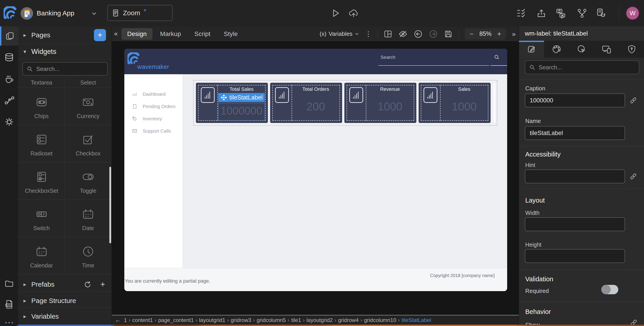 Image resolution: width=644 pixels, height=326 pixels. Describe the element at coordinates (242, 112) in the screenshot. I see `selected-label-bounds: 1000000` at that location.